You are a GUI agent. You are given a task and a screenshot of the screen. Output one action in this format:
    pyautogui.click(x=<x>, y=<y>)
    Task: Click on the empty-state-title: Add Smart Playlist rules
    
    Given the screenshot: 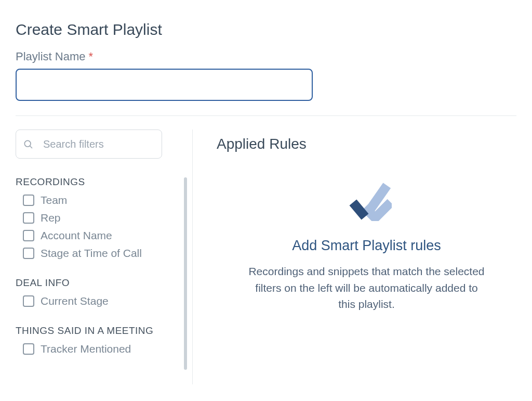 What is the action you would take?
    pyautogui.click(x=367, y=245)
    